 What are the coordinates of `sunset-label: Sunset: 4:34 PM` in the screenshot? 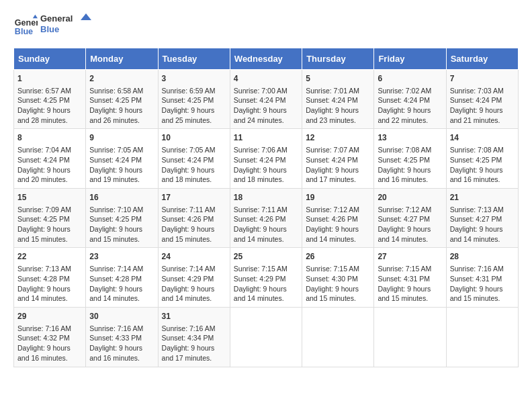 It's located at (188, 338).